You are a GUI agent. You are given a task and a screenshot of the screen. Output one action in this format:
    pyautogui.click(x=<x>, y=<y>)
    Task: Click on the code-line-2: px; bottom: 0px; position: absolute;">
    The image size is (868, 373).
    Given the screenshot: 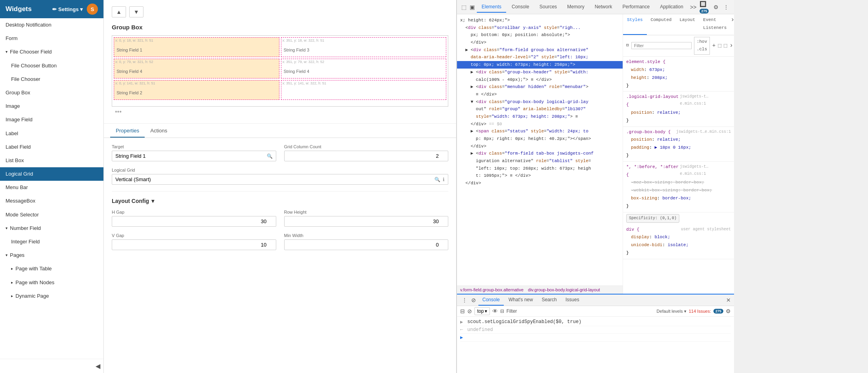 What is the action you would take?
    pyautogui.click(x=540, y=35)
    